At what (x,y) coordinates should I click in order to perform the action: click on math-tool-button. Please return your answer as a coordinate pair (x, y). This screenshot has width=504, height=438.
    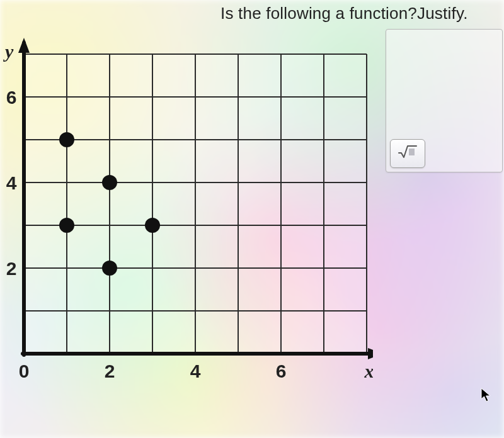
    Looking at the image, I should click on (408, 154).